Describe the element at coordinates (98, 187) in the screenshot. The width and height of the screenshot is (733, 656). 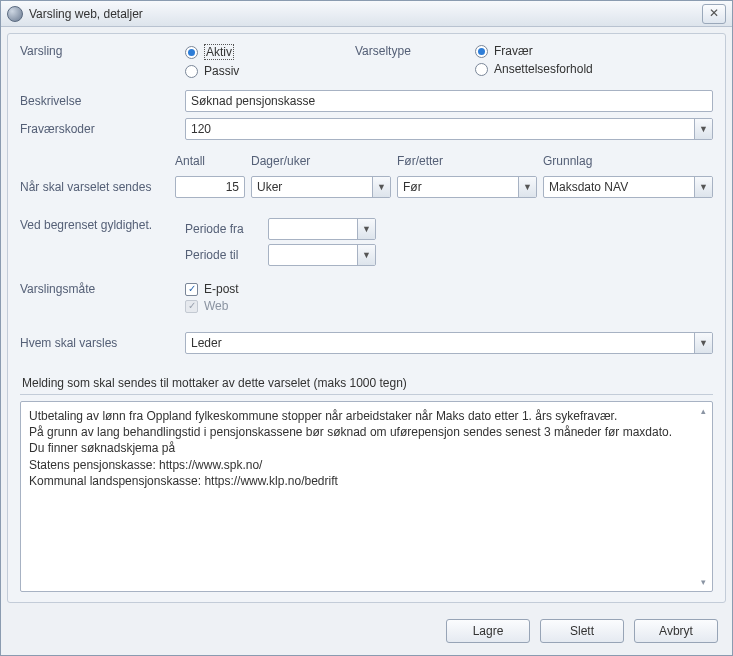
I see `label-naar: Når skal varselet sendes` at that location.